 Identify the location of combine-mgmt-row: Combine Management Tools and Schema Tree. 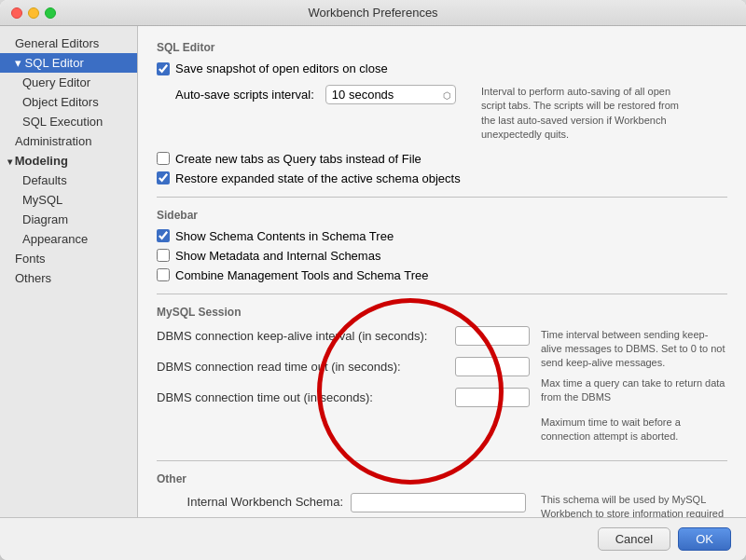
(442, 276).